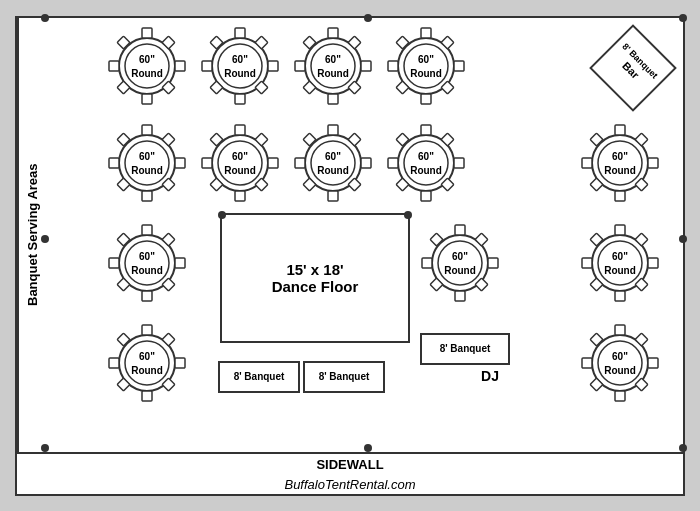  Describe the element at coordinates (240, 165) in the screenshot. I see `round-table-6: 60" Round` at that location.